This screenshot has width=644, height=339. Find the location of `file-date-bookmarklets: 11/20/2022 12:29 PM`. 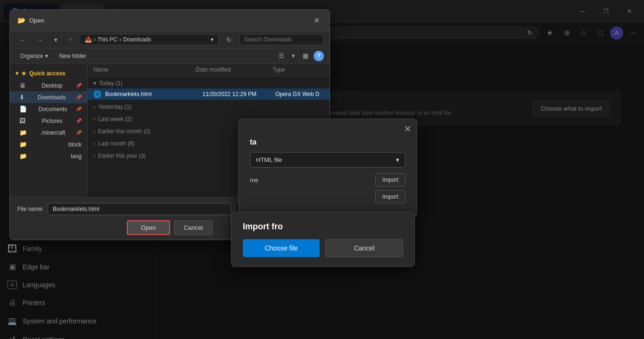

file-date-bookmarklets: 11/20/2022 12:29 PM is located at coordinates (239, 94).